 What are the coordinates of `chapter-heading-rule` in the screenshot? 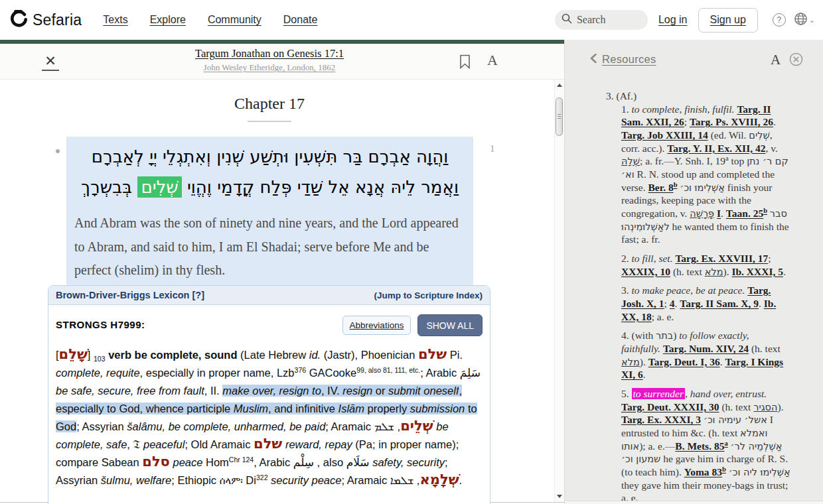 It's located at (269, 121).